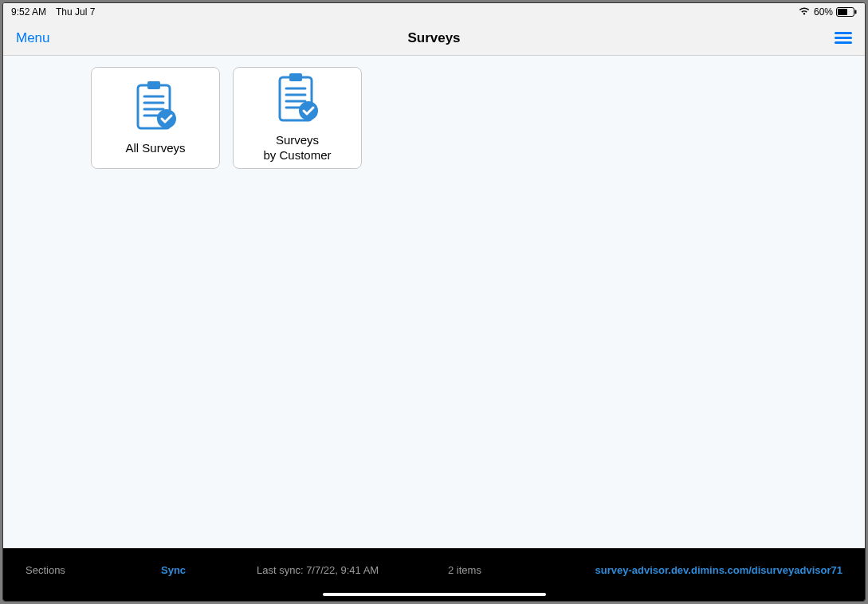 This screenshot has width=868, height=604. What do you see at coordinates (434, 38) in the screenshot?
I see `nav-bar: Menu Surveys` at bounding box center [434, 38].